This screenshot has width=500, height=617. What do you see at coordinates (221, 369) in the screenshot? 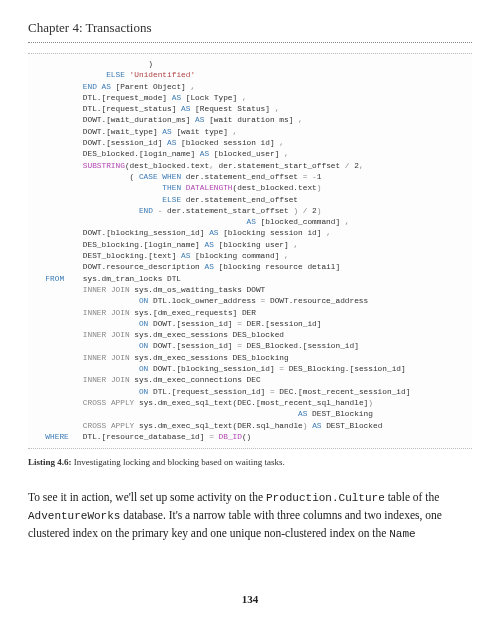
I see `code-line: ON DOWT.[blocking_session_id] = DES_Bloc…` at bounding box center [221, 369].